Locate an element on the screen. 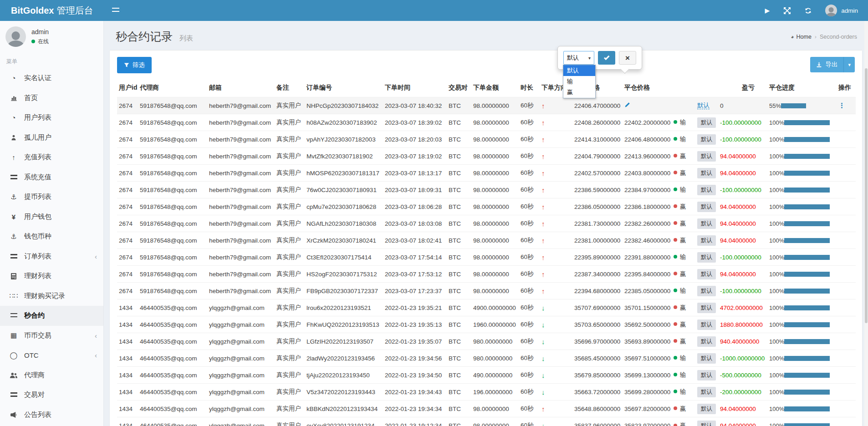 This screenshot has height=426, width=868. sidebar-item-withdraw-list: ⚓提币列表 is located at coordinates (52, 197).